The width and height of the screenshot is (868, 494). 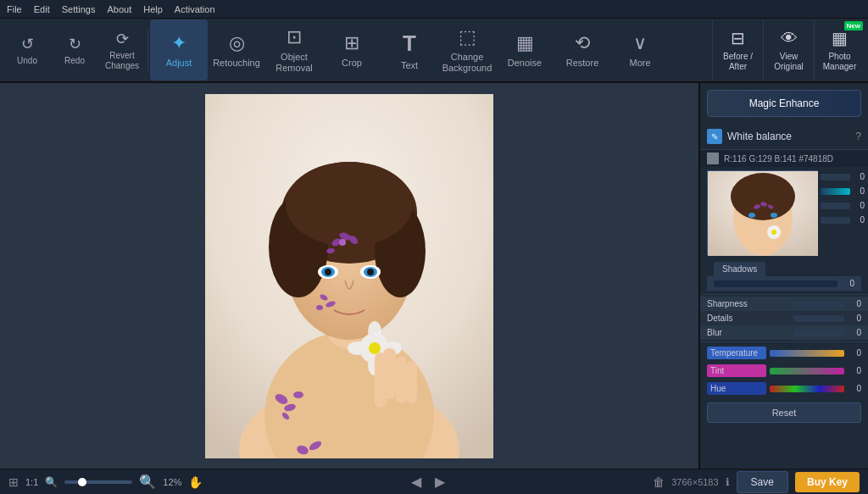 What do you see at coordinates (32, 482) in the screenshot?
I see `zoom-1to1: 1:1` at bounding box center [32, 482].